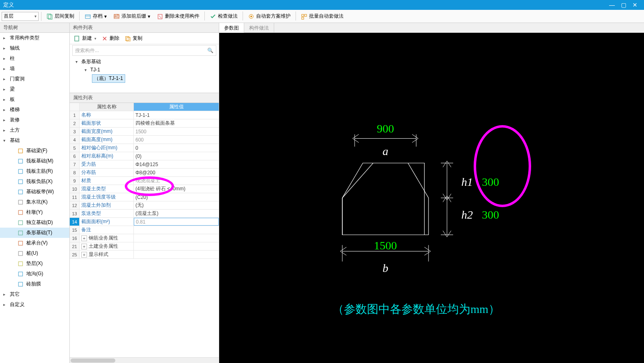 The width and height of the screenshot is (644, 363). I want to click on nav-item-门窗洞: ▸门窗洞, so click(34, 79).